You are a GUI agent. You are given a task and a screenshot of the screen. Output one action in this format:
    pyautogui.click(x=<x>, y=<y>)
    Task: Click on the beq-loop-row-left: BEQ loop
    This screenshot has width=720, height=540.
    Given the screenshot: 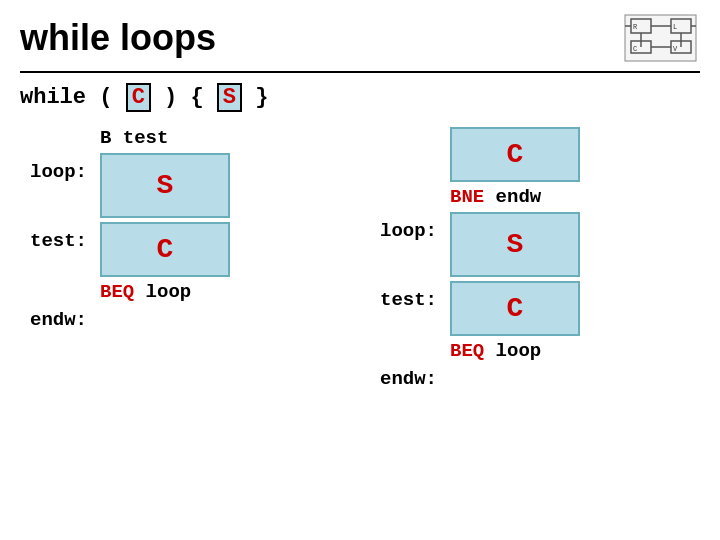 What is the action you would take?
    pyautogui.click(x=195, y=292)
    